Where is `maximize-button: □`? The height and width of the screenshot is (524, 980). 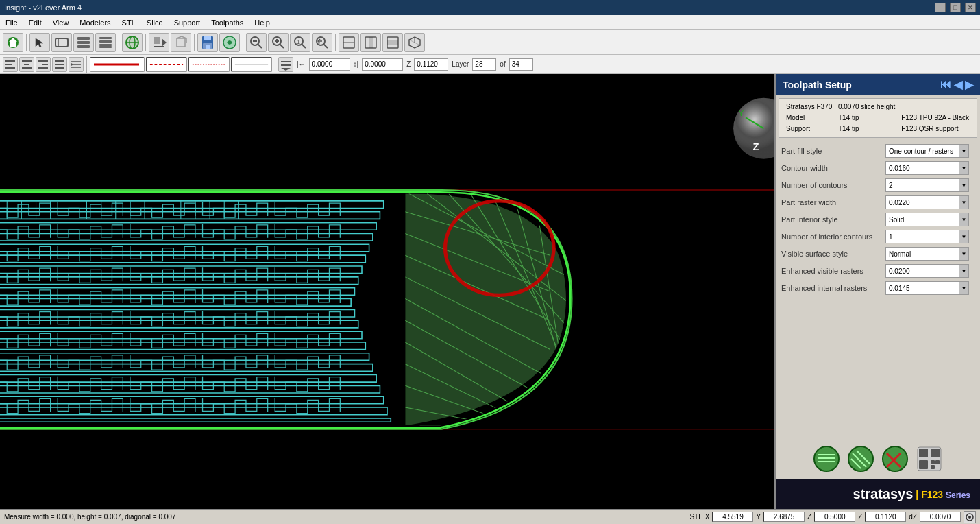
maximize-button: □ is located at coordinates (955, 8).